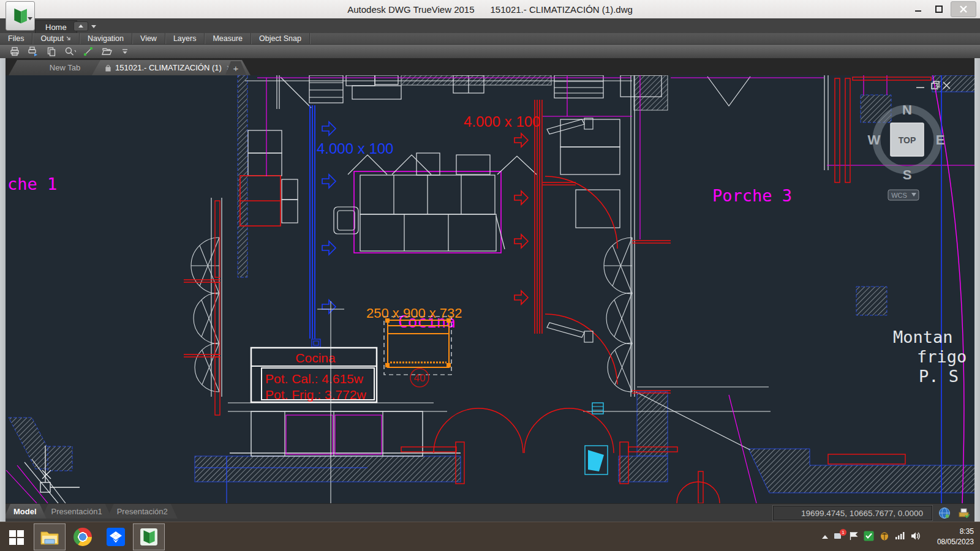 This screenshot has height=551, width=980. I want to click on blue-duct-label: 4.000 x 100, so click(355, 148).